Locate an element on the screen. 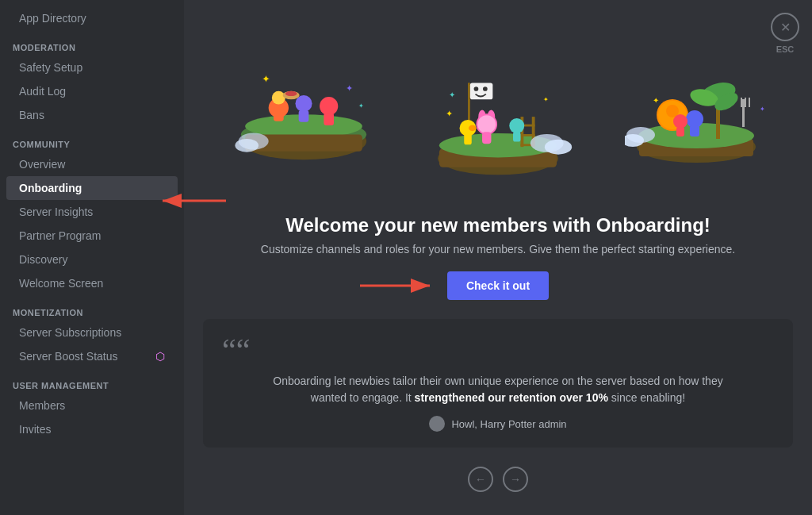  author-avatar is located at coordinates (437, 424).